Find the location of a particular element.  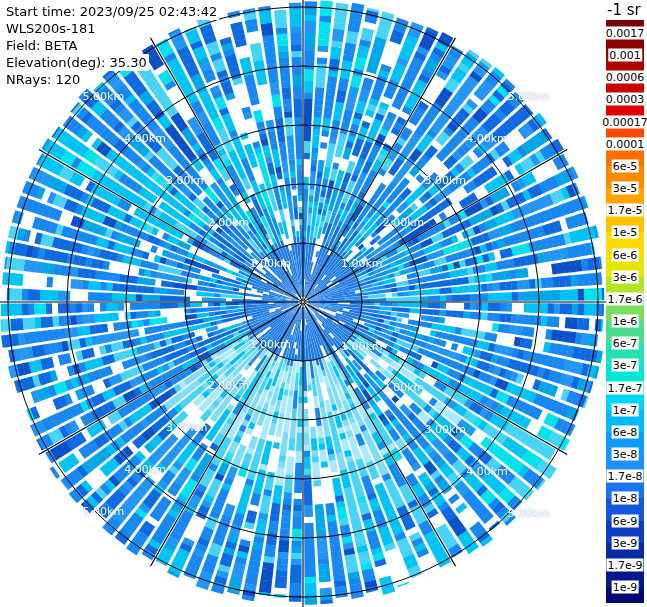

colorbar-tick-label: 0.0001 is located at coordinates (626, 144).